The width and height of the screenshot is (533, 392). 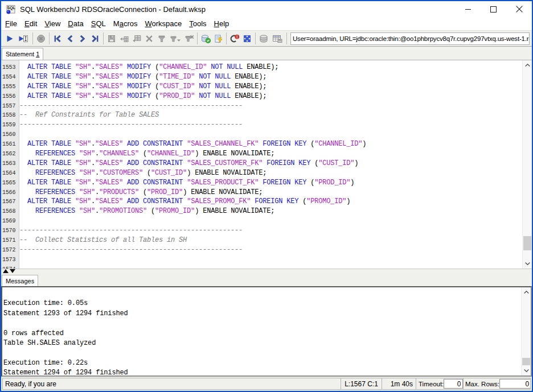 What do you see at coordinates (142, 173) in the screenshot?
I see `code-text: REFERENCES "SH"."CUSTOMERS" ("CUST_ID") …` at bounding box center [142, 173].